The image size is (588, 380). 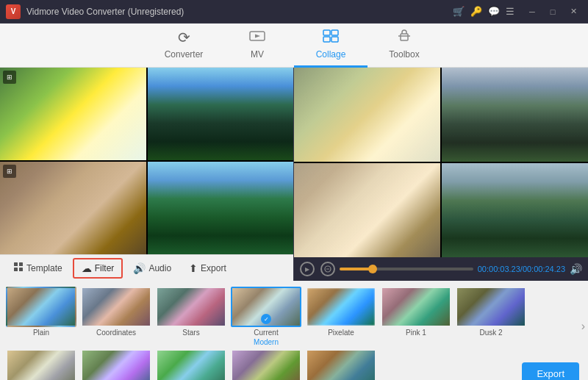 What do you see at coordinates (116, 307) in the screenshot?
I see `filter-thumb-coordinates` at bounding box center [116, 307].